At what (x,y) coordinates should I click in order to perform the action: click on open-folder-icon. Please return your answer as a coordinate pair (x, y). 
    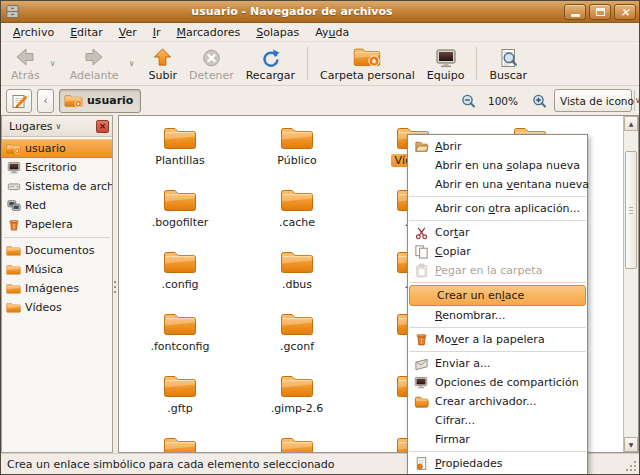
    Looking at the image, I should click on (421, 147).